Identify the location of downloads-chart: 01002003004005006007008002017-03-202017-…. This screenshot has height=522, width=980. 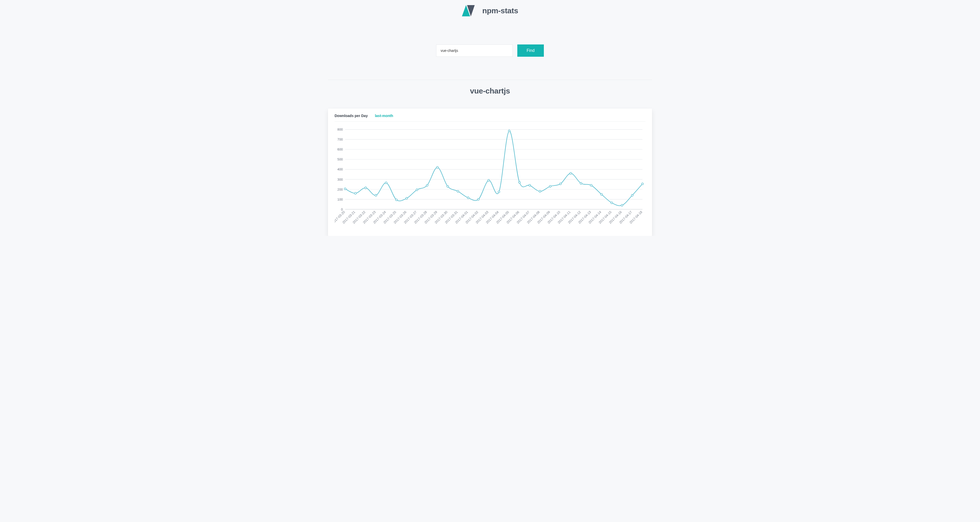
(490, 178).